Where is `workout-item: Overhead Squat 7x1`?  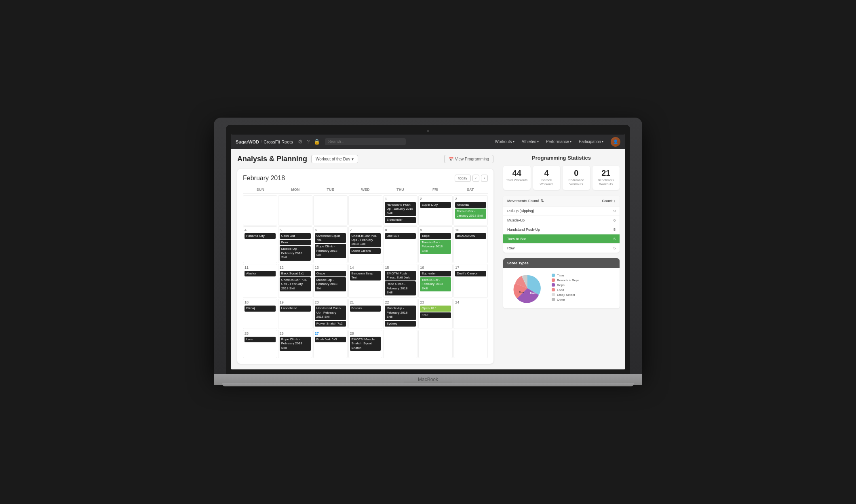 workout-item: Overhead Squat 7x1 is located at coordinates (331, 238).